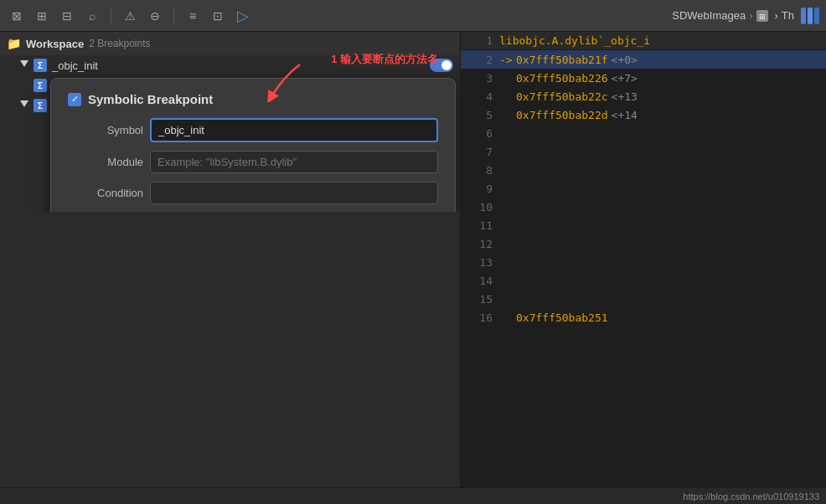  What do you see at coordinates (643, 280) in the screenshot?
I see `code-line-14: 14` at bounding box center [643, 280].